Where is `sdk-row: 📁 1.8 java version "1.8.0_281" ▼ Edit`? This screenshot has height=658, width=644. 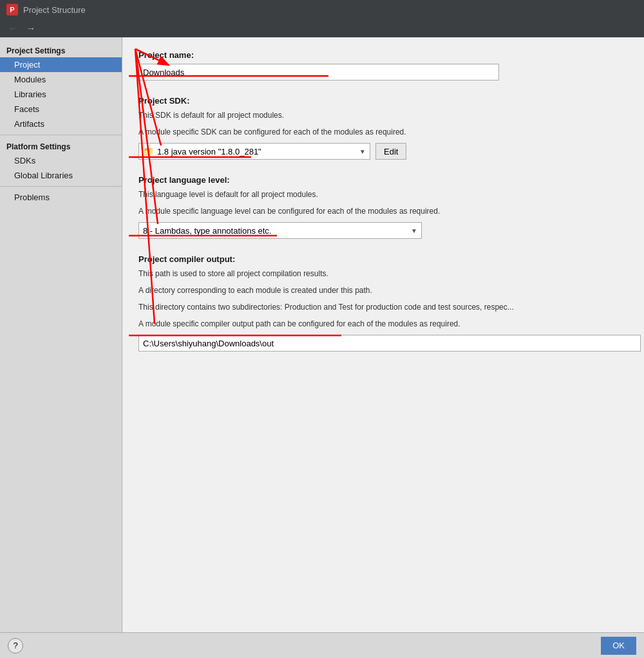
sdk-row: 📁 1.8 java version "1.8.0_281" ▼ Edit is located at coordinates (383, 151).